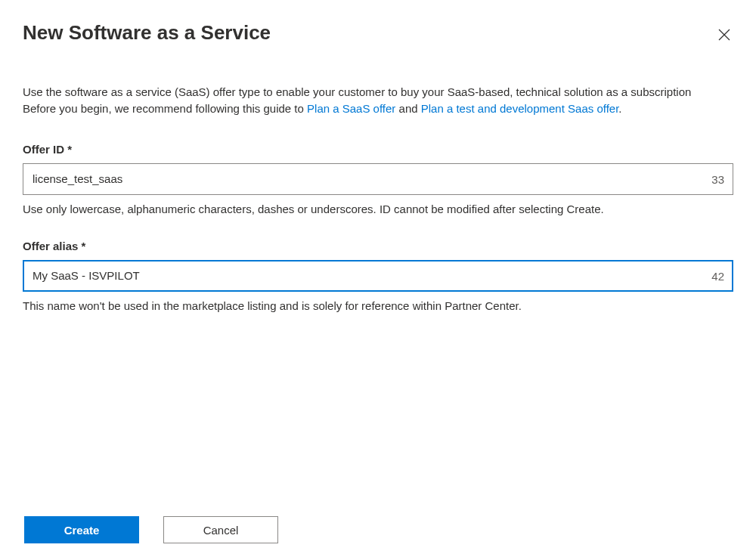  I want to click on dialog-footer: Create Cancel, so click(151, 530).